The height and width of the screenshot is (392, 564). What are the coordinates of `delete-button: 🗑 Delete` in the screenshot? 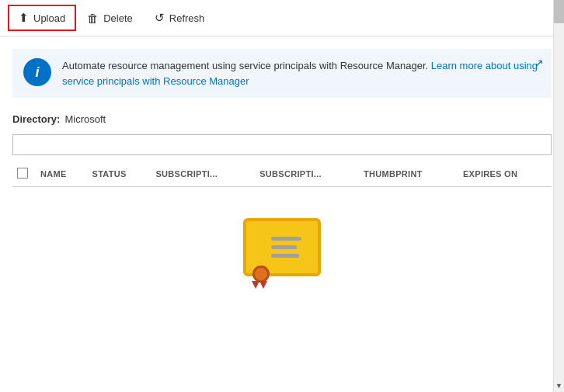 It's located at (110, 19).